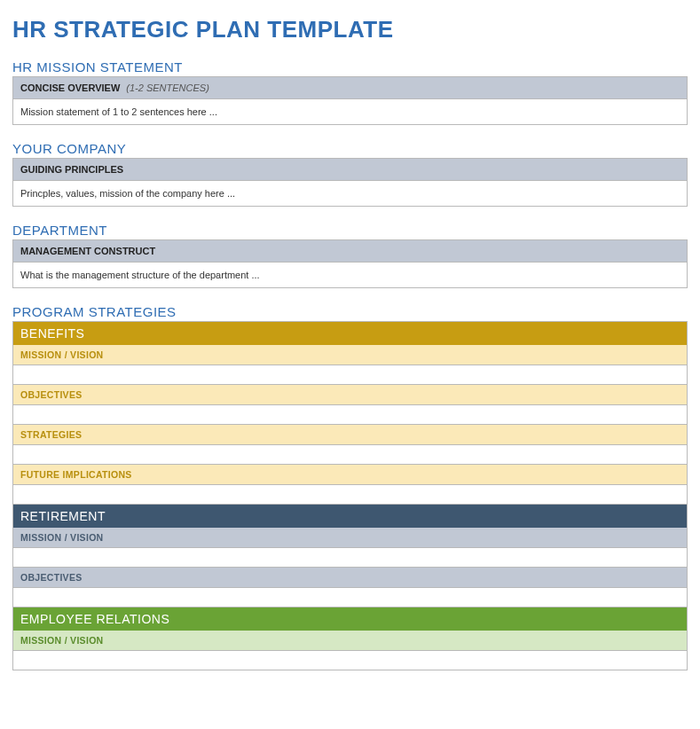  What do you see at coordinates (350, 252) in the screenshot?
I see `department-box-header: MANAGEMENT CONSTRUCT` at bounding box center [350, 252].